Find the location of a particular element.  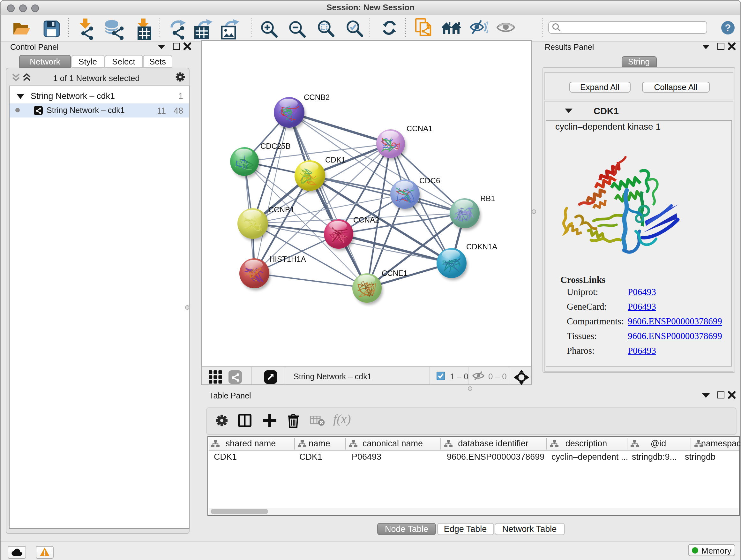

svg-text: CCNA2 is located at coordinates (366, 220).